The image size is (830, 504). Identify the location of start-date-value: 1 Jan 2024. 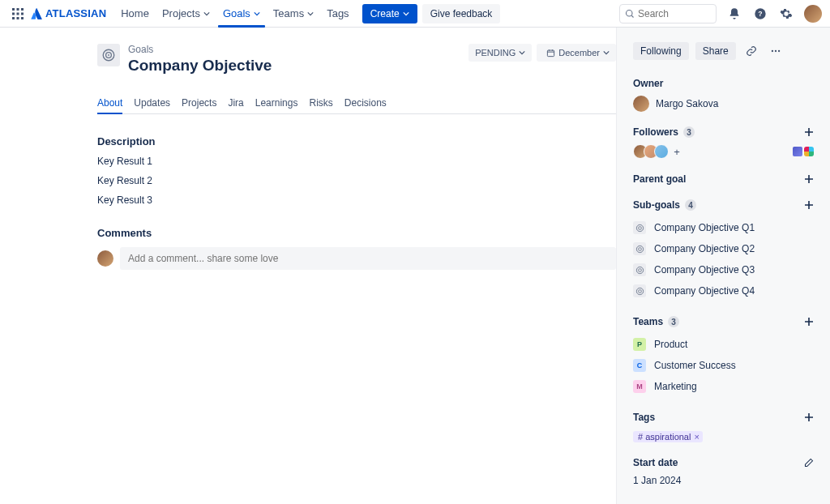
(723, 481).